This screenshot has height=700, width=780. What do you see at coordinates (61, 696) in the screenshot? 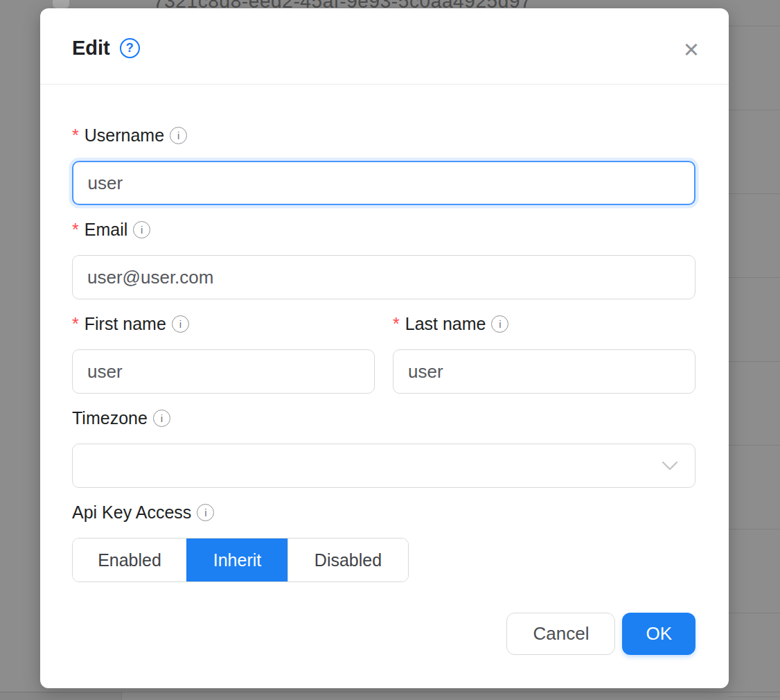
I see `background-table-cell` at bounding box center [61, 696].